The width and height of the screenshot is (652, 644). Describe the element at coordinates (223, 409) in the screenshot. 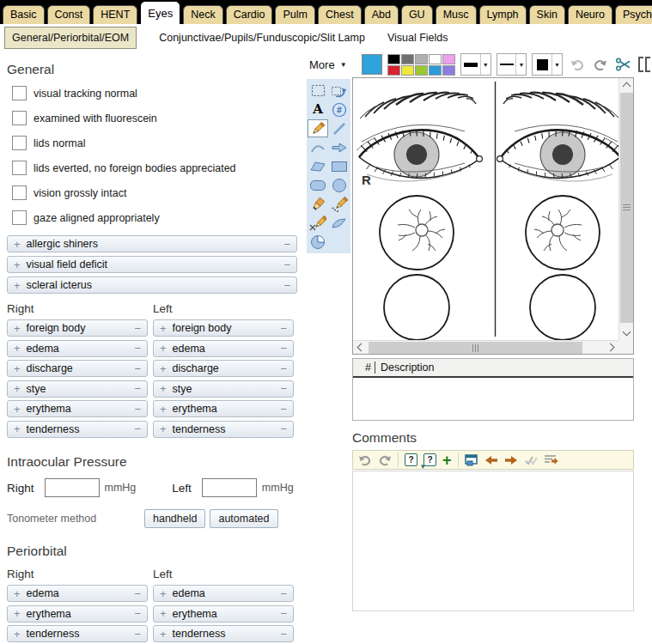

I see `left-eye-erythema: +erythema−` at that location.